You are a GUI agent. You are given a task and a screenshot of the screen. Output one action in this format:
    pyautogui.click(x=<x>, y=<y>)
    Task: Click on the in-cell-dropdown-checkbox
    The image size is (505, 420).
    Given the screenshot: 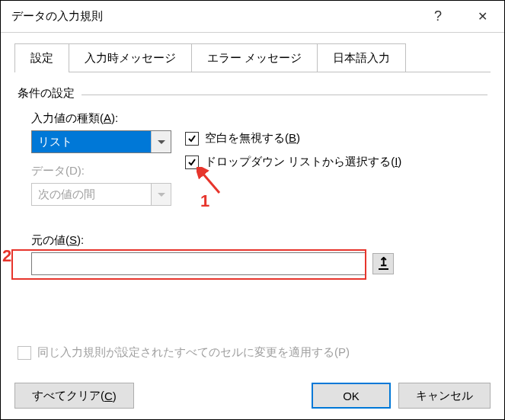 What is the action you would take?
    pyautogui.click(x=192, y=162)
    